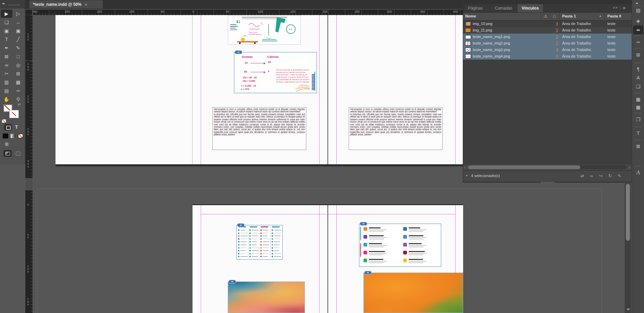 The width and height of the screenshot is (644, 313). What do you see at coordinates (18, 74) in the screenshot?
I see `transform-tool: ⊞` at bounding box center [18, 74].